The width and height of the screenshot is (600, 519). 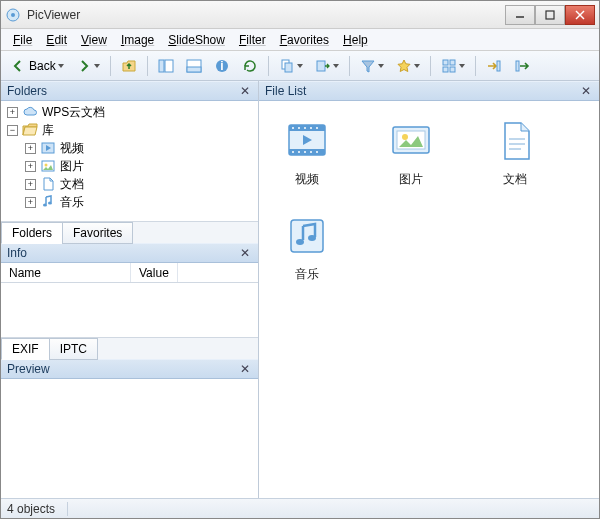 What do you see at coordinates (28, 369) in the screenshot?
I see `preview-panel-title: Preview` at bounding box center [28, 369].